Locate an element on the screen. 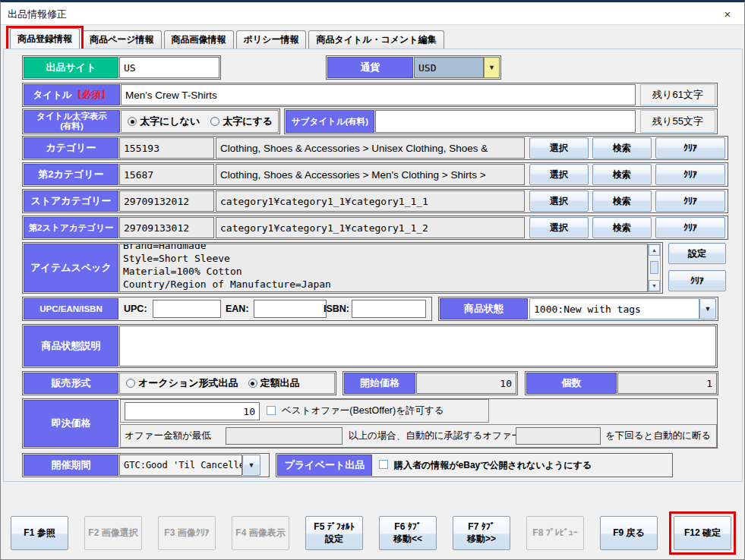 Image resolution: width=745 pixels, height=560 pixels. category-path-field: Clothing, Shoes & Accessories > Unisex C… is located at coordinates (371, 148).